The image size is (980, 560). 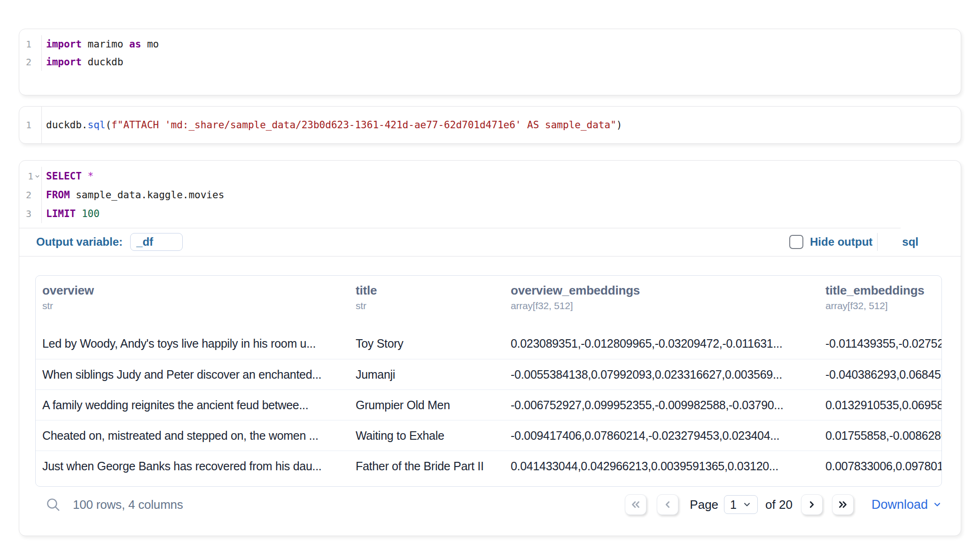 I want to click on code-token: f"ATTACH 'md:_share/sample_data/23b0d623…, so click(x=364, y=125).